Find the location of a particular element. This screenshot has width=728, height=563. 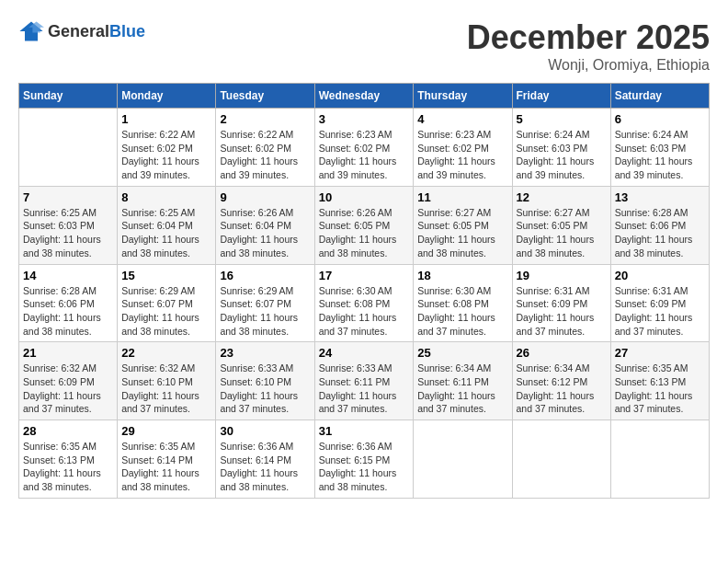

calendar-cell: 1Sunrise: 6:22 AM Sunset: 6:02 PM Daylig… is located at coordinates (167, 147).